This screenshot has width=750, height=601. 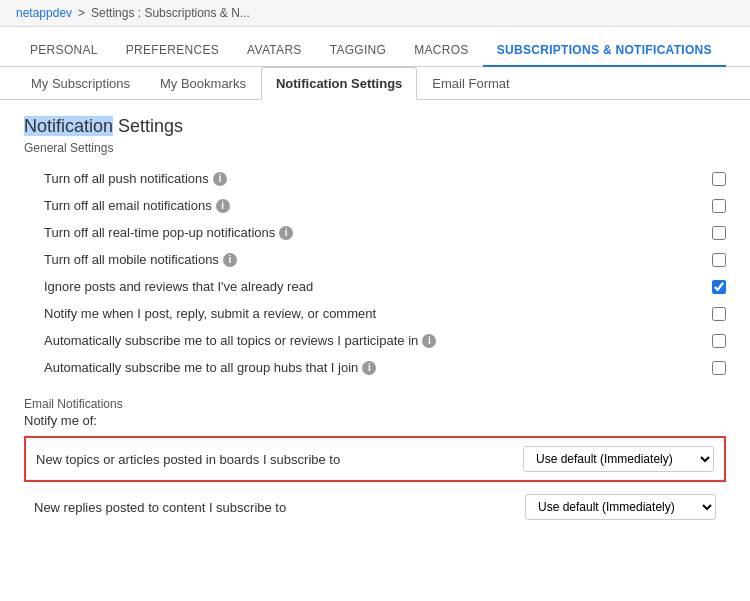 I want to click on notify-row-label-new-topics: New topics or articles posted in boards …, so click(x=272, y=460).